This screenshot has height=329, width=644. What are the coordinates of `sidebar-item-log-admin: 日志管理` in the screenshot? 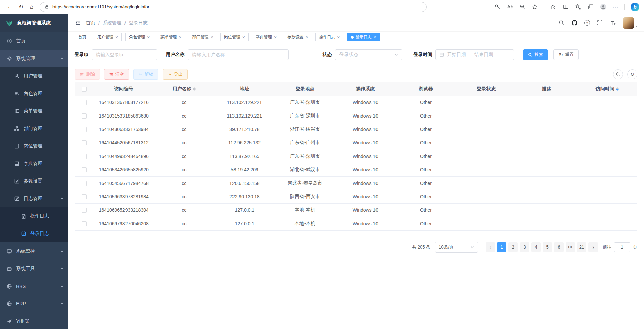 It's located at (34, 199).